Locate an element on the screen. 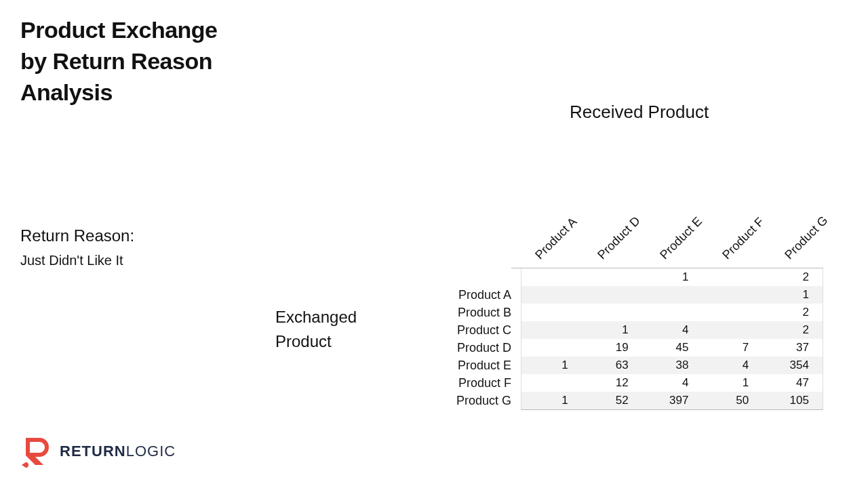 The width and height of the screenshot is (868, 488). return-reason-label: Return Reason: is located at coordinates (77, 236).